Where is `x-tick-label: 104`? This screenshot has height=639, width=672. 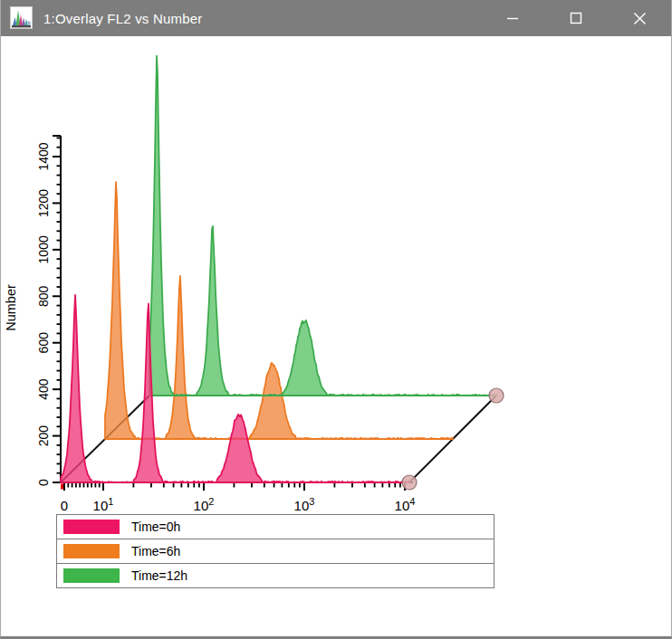
x-tick-label: 104 is located at coordinates (406, 505).